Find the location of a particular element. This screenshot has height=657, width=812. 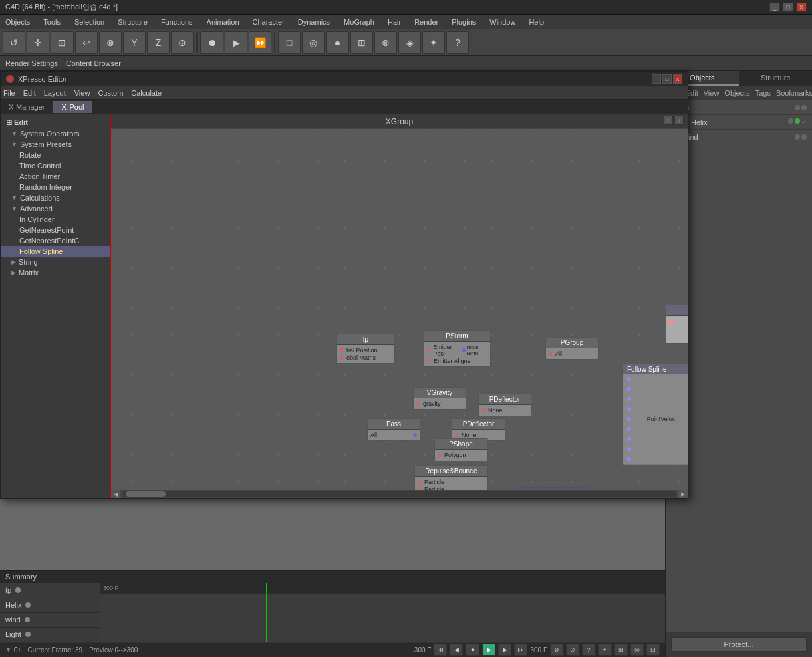

rp-menu-view: View is located at coordinates (712, 93).